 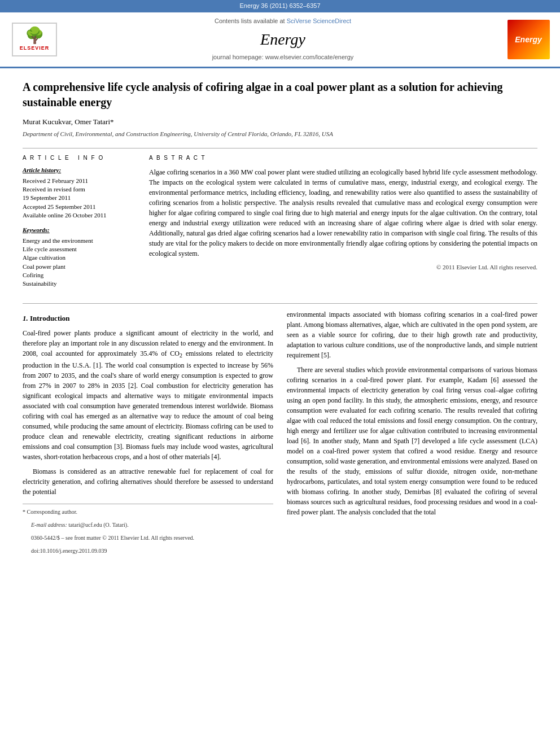 I want to click on abstract-text: Algae cofiring scenarios in a 360 MW coa…, so click(x=343, y=213).